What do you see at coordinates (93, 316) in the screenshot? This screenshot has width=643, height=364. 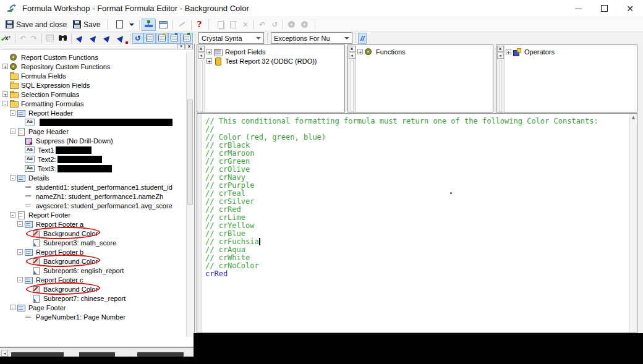 I see `tree-item-pagenumber1-page-number: PageNumber1: Page Number` at bounding box center [93, 316].